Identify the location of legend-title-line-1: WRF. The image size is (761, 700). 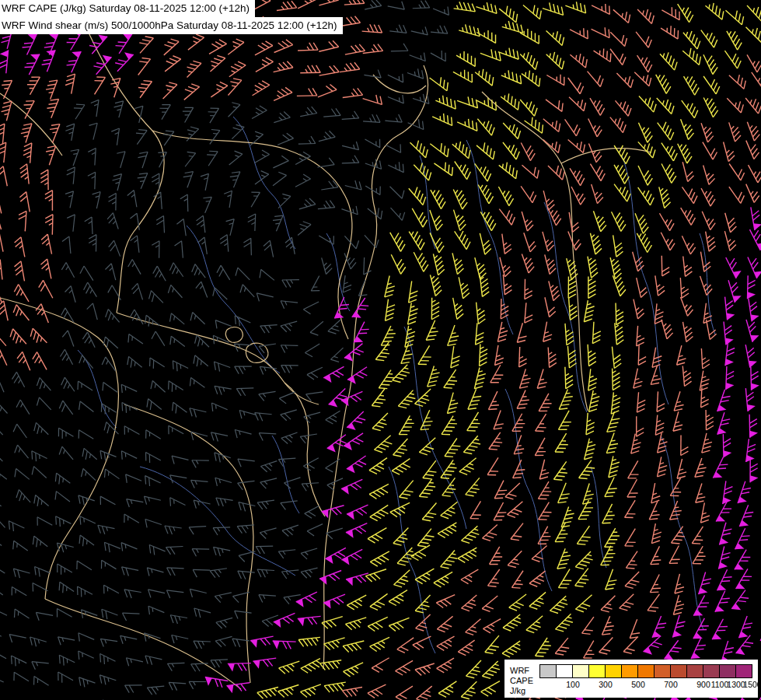
(522, 670).